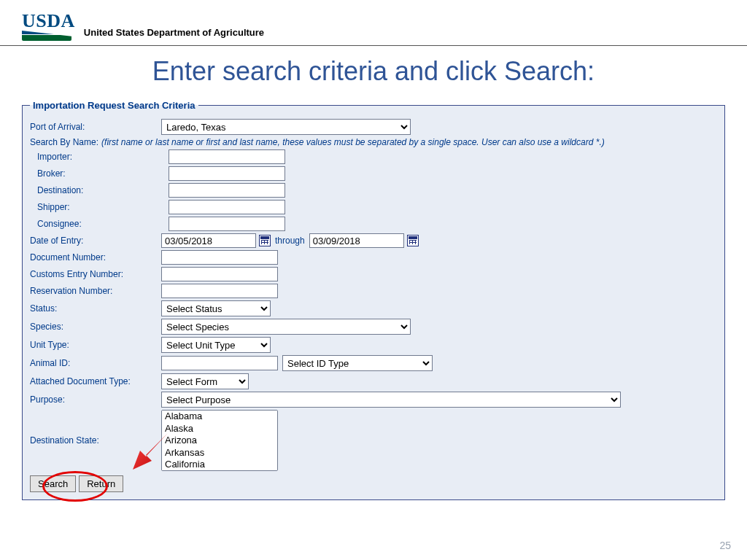  What do you see at coordinates (96, 241) in the screenshot?
I see `label-date-of-entry: Date of Entry:` at bounding box center [96, 241].